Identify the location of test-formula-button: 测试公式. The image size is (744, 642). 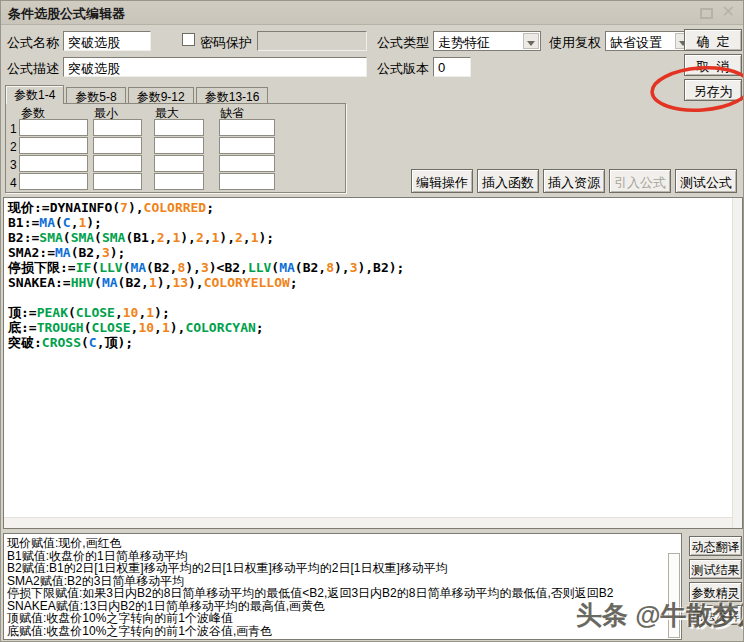
(706, 181).